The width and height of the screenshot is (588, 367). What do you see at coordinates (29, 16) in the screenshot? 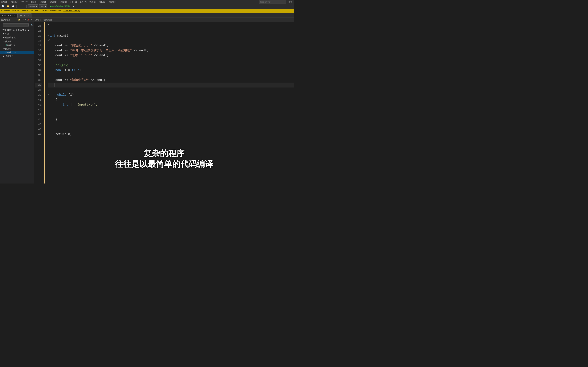
I see `tab-main-h-close: ✕` at bounding box center [29, 16].